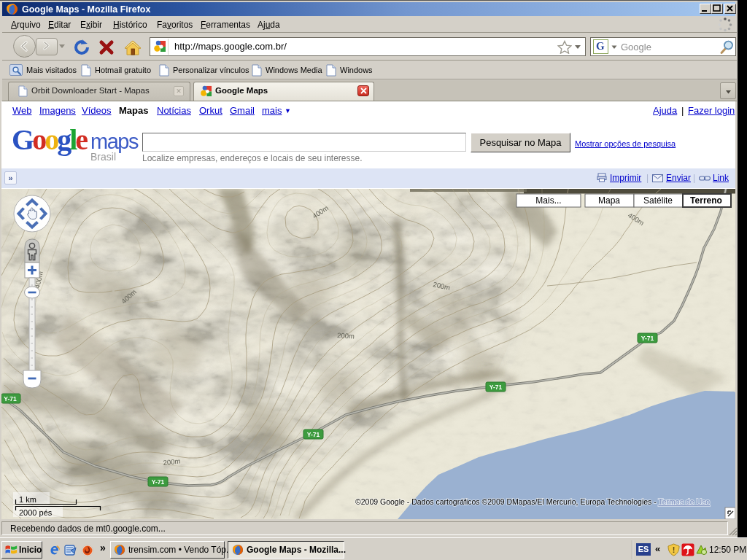 The width and height of the screenshot is (747, 560). I want to click on svg-text: Mapa, so click(609, 201).